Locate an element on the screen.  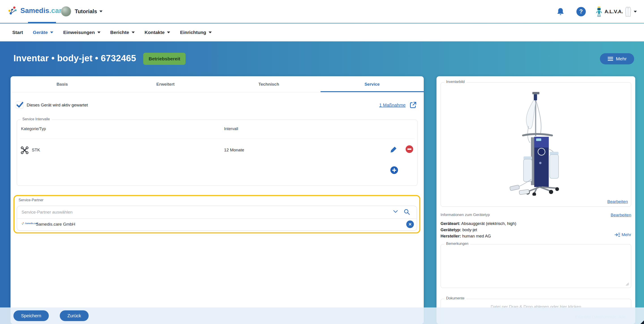
read-more-icon is located at coordinates (618, 235).